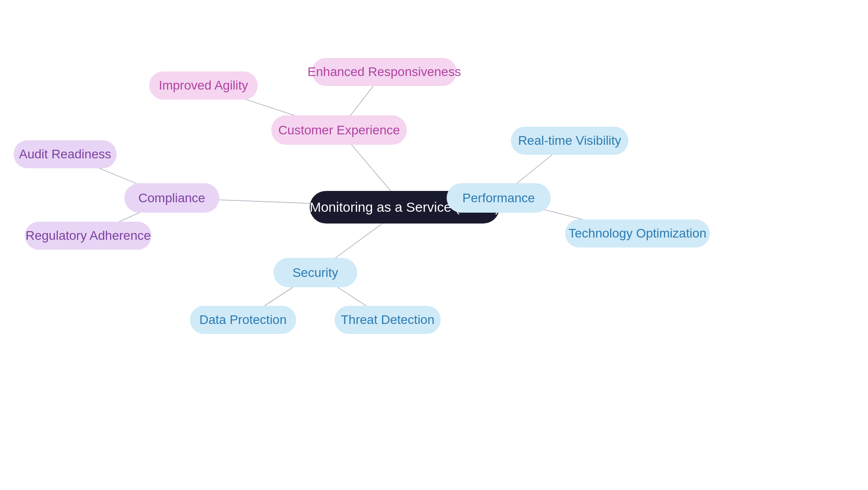  Describe the element at coordinates (388, 320) in the screenshot. I see `threat-detection-node: Threat Detection` at that location.